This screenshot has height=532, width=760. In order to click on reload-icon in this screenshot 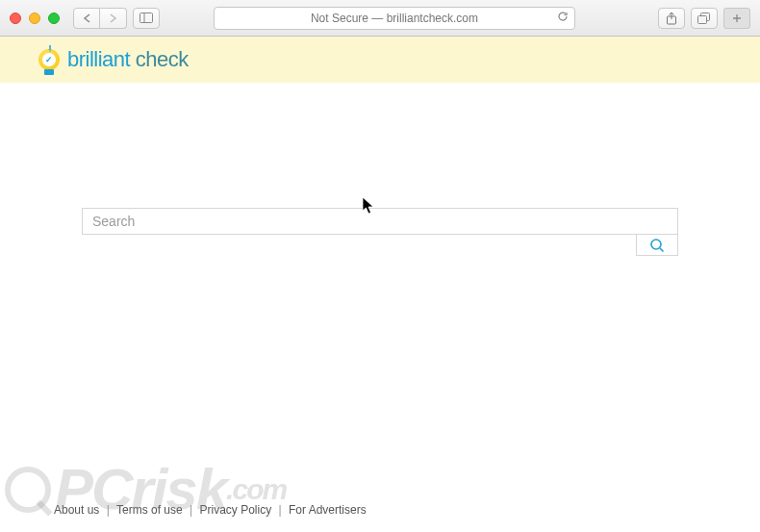, I will do `click(563, 17)`.